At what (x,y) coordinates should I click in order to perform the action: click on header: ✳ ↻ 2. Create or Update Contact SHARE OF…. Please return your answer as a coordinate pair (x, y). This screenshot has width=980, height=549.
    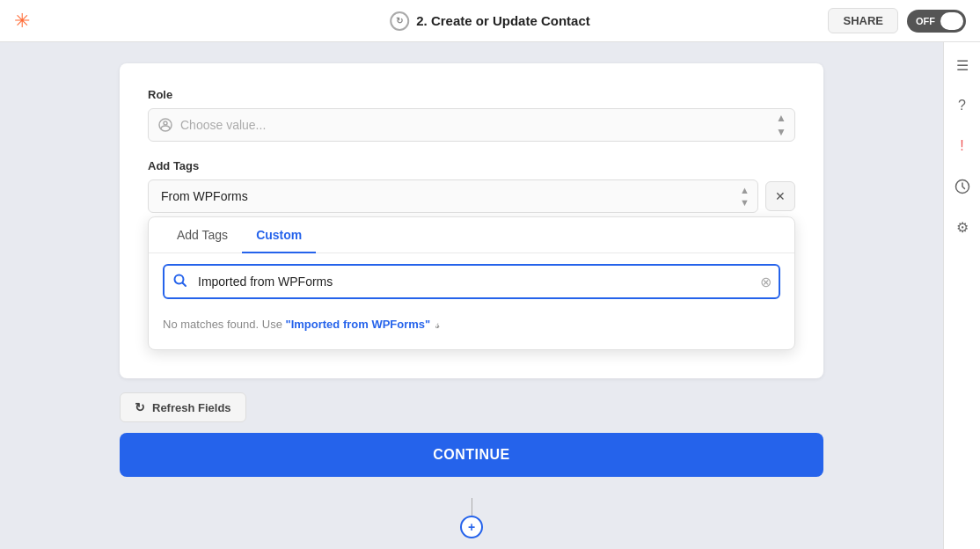
    Looking at the image, I should click on (490, 21).